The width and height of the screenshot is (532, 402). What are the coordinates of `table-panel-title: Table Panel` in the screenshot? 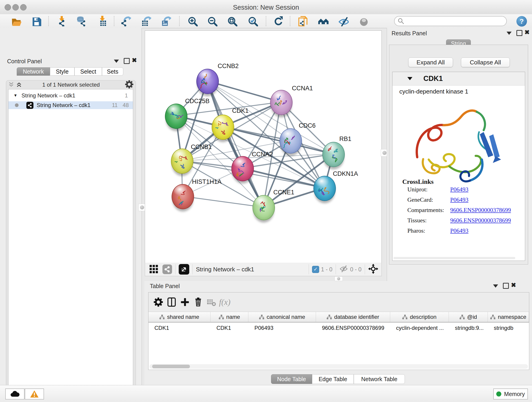 It's located at (165, 286).